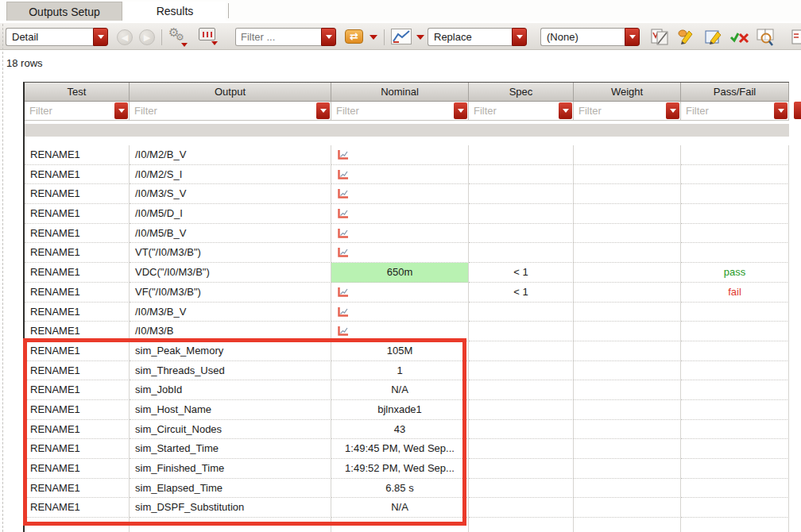 This screenshot has height=532, width=801. Describe the element at coordinates (407, 194) in the screenshot. I see `table-row: RENAME1/I0/M3/S_V` at that location.